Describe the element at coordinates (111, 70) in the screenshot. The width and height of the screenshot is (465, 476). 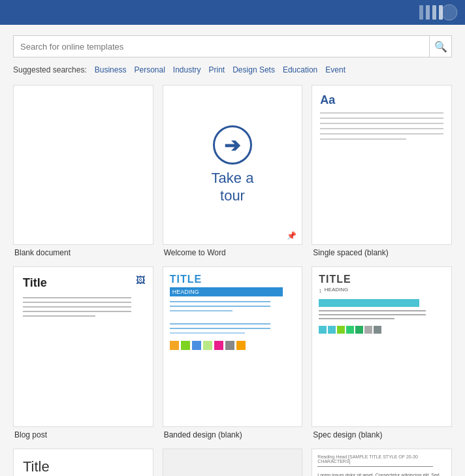
I see `suggested-link-business: Business` at that location.